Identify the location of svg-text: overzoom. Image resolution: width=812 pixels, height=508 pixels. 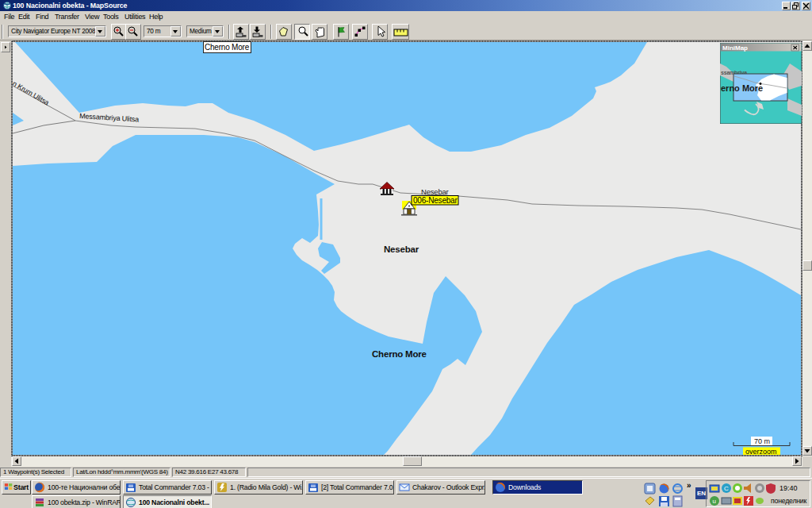
(761, 452).